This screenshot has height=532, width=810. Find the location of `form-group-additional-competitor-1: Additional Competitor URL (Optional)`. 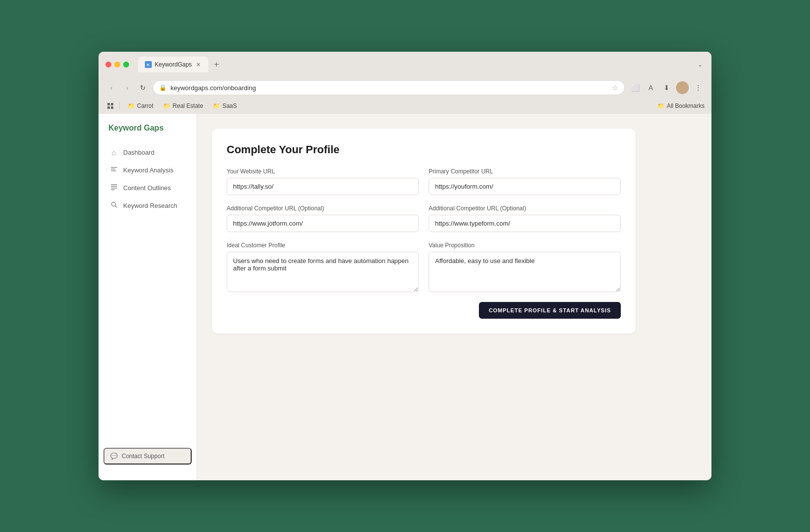

form-group-additional-competitor-1: Additional Competitor URL (Optional) is located at coordinates (323, 219).